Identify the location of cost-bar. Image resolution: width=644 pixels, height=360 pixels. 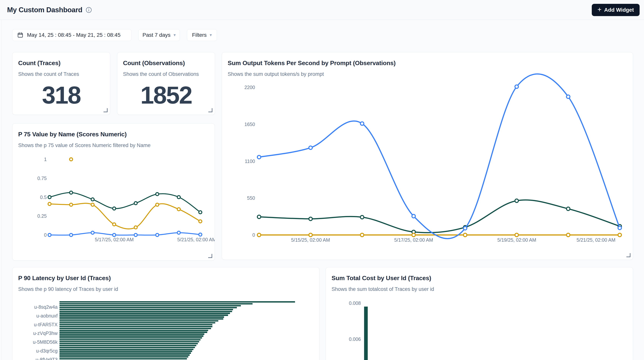
(366, 333).